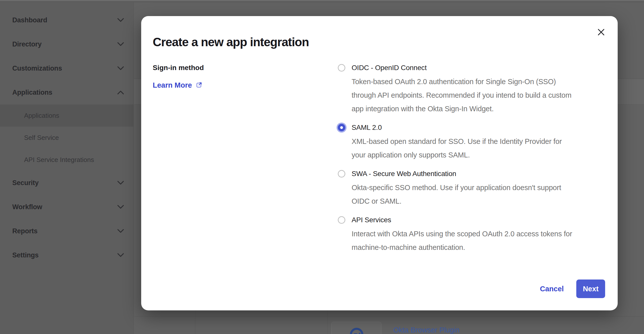 The image size is (644, 334). What do you see at coordinates (371, 220) in the screenshot?
I see `radio-option-label: API Services` at bounding box center [371, 220].